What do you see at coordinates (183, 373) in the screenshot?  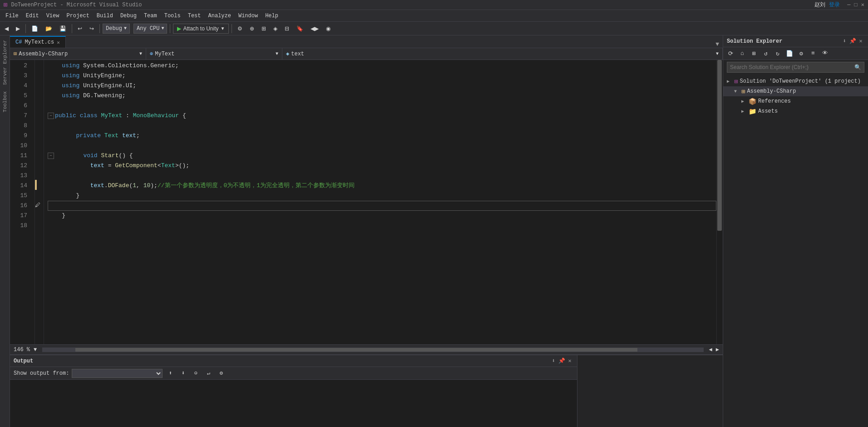 I see `output-down-btn: ⬇` at bounding box center [183, 373].